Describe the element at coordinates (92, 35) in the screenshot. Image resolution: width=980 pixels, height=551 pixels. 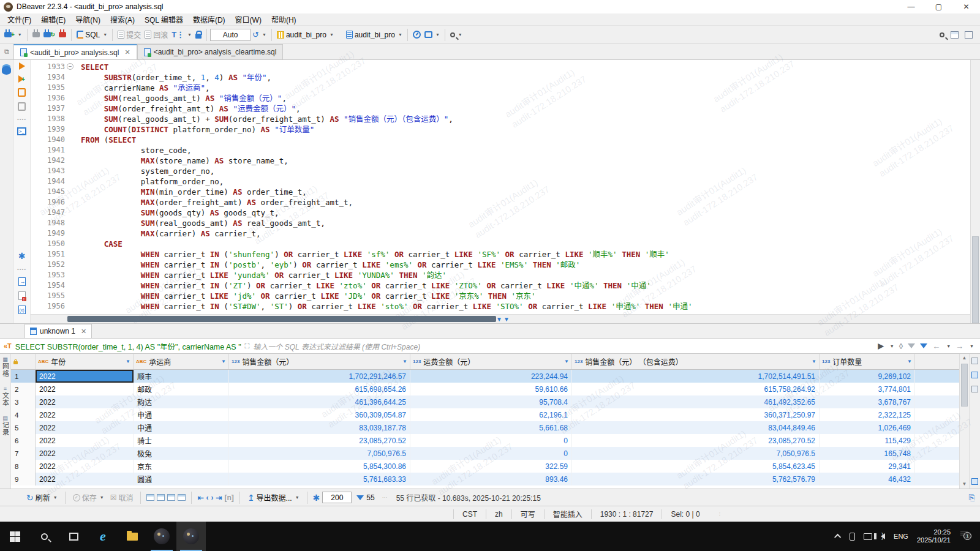
I see `sql-editor-button: SQL▼` at that location.